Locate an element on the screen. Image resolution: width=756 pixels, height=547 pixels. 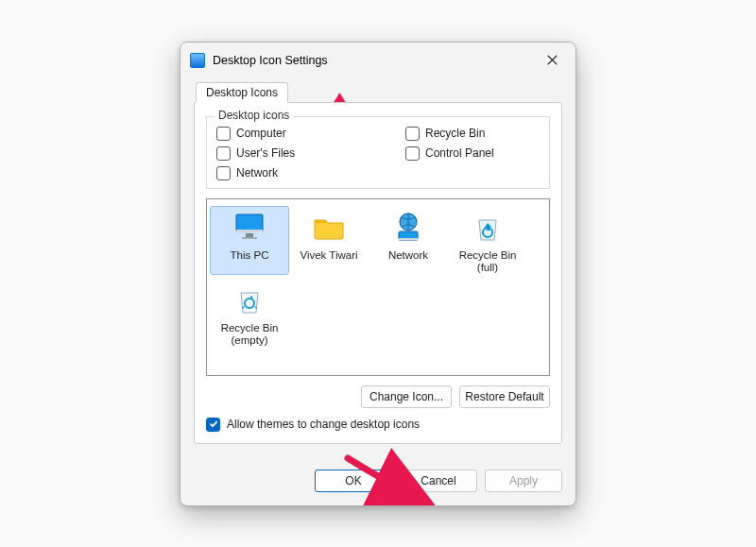
checkbox-label: User's Files is located at coordinates (266, 153).